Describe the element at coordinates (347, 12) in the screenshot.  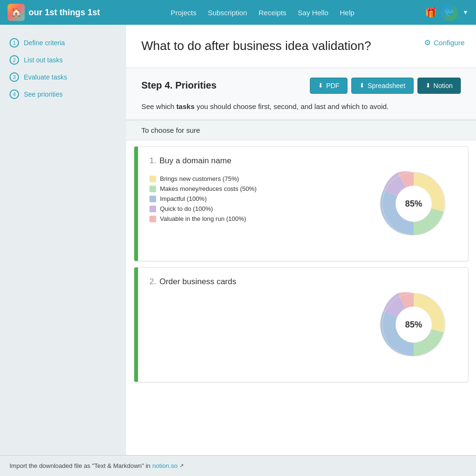
I see `nav-help: Help` at that location.